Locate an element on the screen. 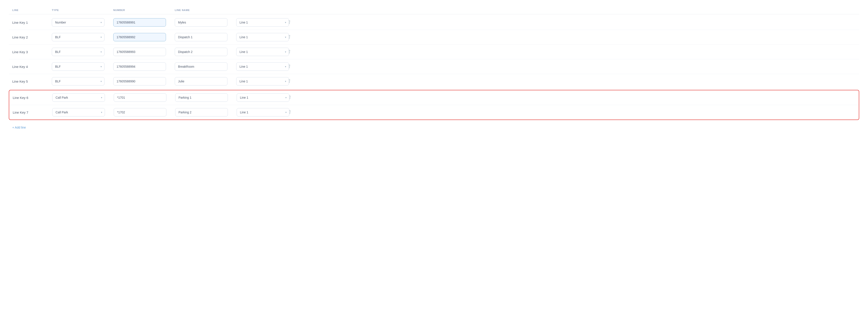 The height and width of the screenshot is (325, 868). table-row: Line Key 5NumberBLFCall ParkSpeed DialLi… is located at coordinates (434, 82).